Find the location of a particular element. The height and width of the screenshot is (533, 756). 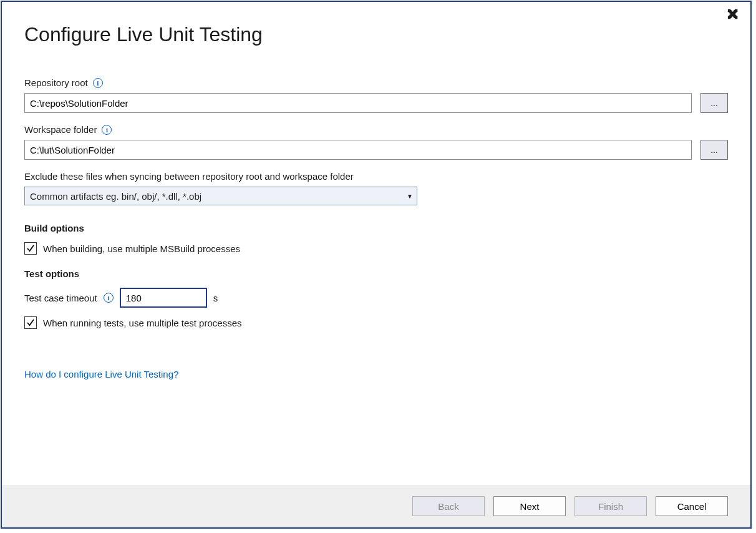

dialog-footer: Back Next Finish Cancel is located at coordinates (376, 506).